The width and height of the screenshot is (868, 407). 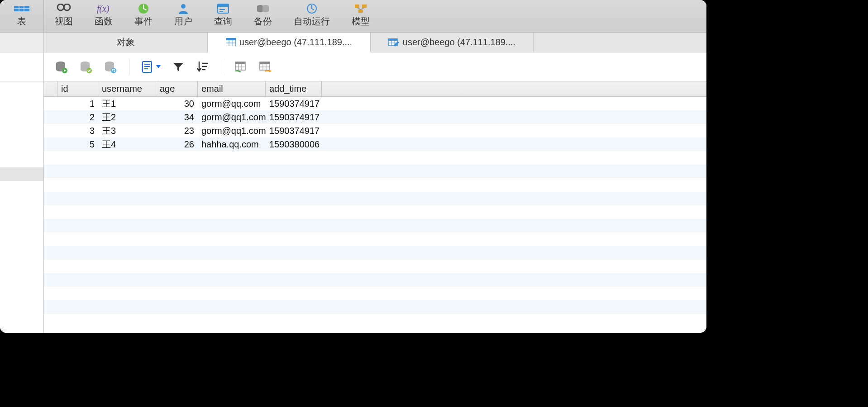 I want to click on column-header-add-time: add_time, so click(x=294, y=89).